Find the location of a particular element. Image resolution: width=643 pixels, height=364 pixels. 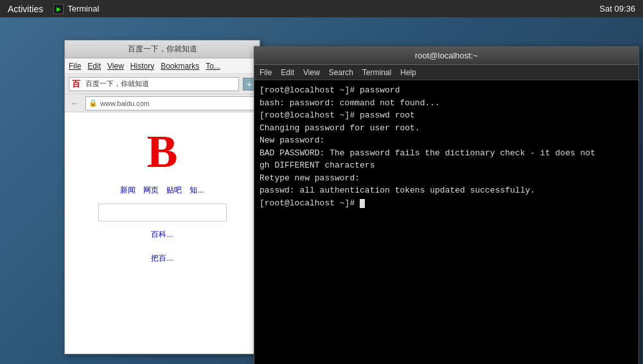

browser-toolbar: 百 百度一下，你就知道 + is located at coordinates (162, 84).